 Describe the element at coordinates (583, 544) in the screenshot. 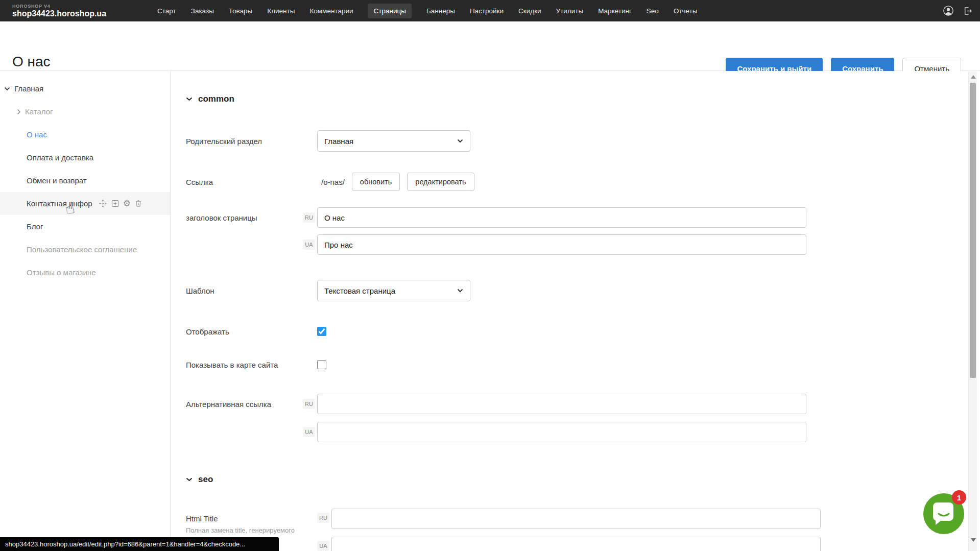

I see `field-row-html-title-ua: UA` at that location.